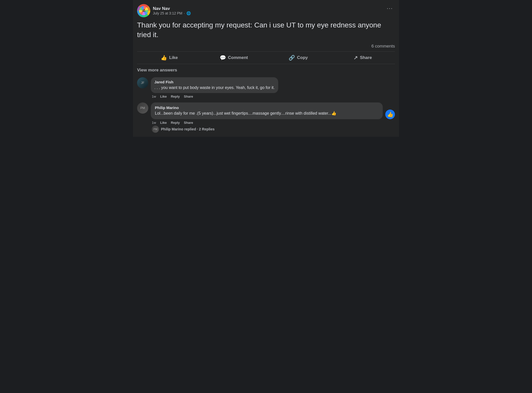  What do you see at coordinates (169, 58) in the screenshot?
I see `like-button: 👍 Like` at bounding box center [169, 58].